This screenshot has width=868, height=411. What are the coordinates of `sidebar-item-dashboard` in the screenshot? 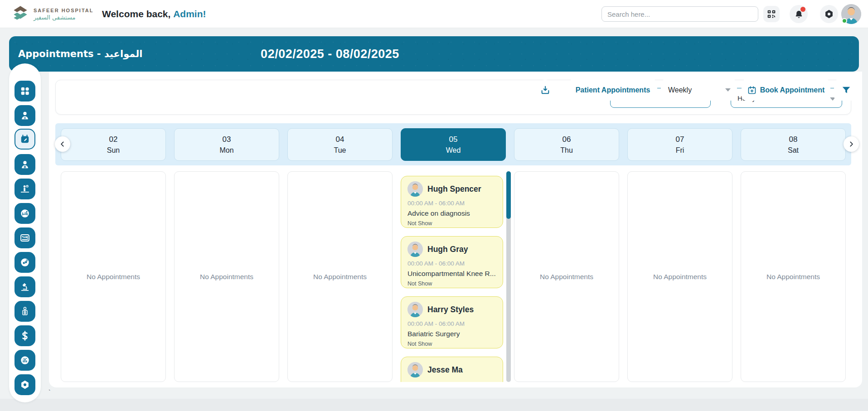 It's located at (25, 91).